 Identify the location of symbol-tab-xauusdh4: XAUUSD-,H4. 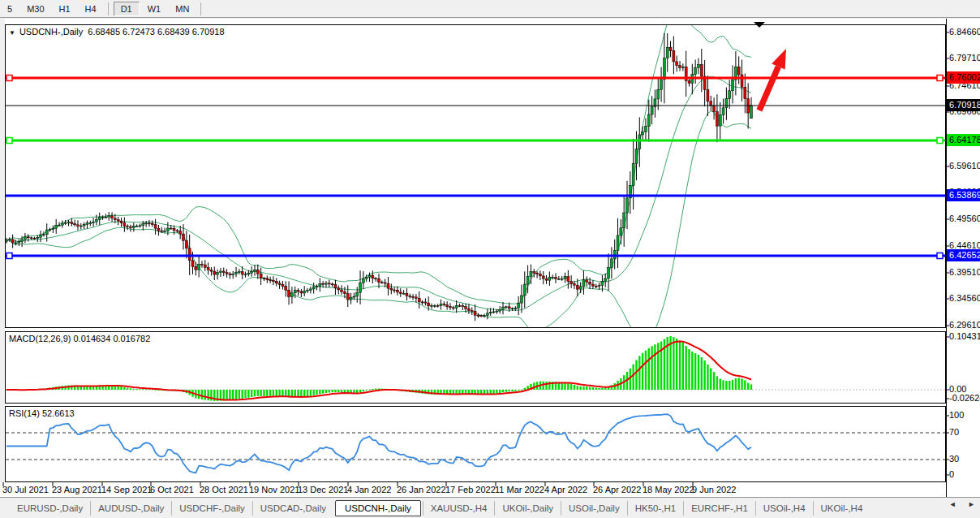
(459, 508).